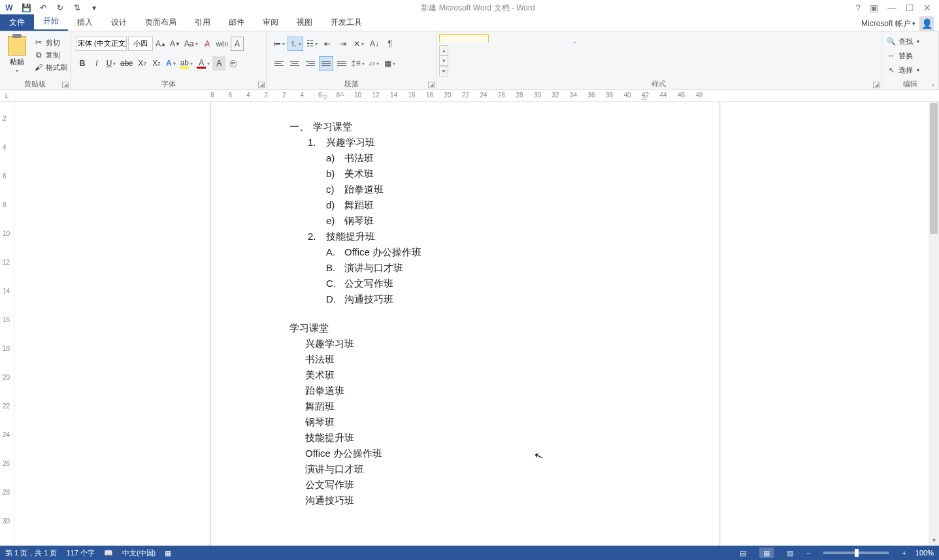  What do you see at coordinates (127, 63) in the screenshot?
I see `strikethrough-button: abc` at bounding box center [127, 63].